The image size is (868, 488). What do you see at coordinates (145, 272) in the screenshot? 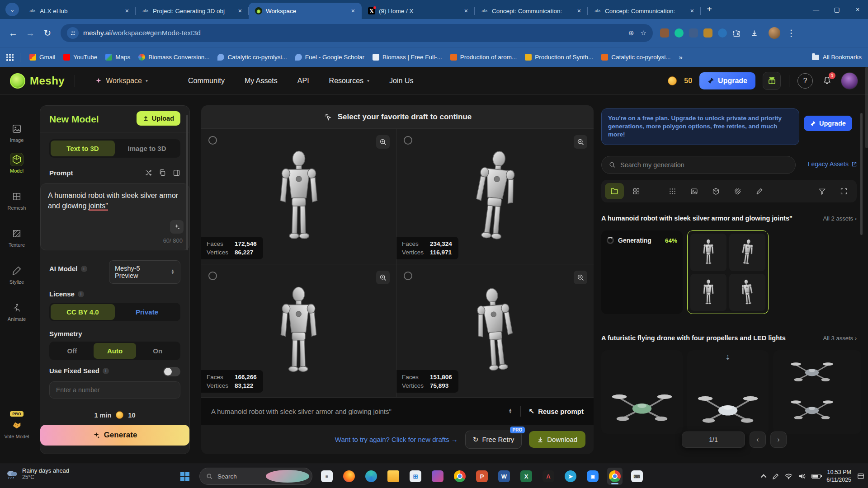
I see `ai-model-select: Meshy-5 Preview ▲▼` at bounding box center [145, 272].